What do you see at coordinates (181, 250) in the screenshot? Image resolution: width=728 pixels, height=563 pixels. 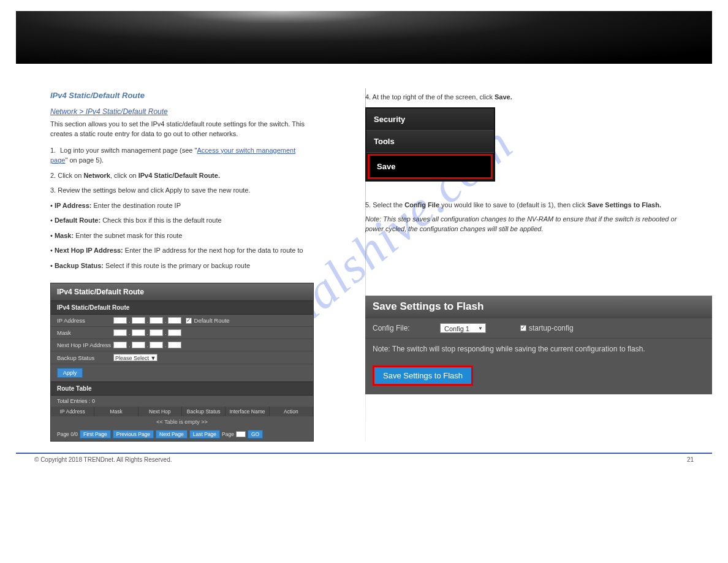 I see `bullet-nexthop: • Next Hop IP Address: Enter the IP addr…` at bounding box center [181, 250].